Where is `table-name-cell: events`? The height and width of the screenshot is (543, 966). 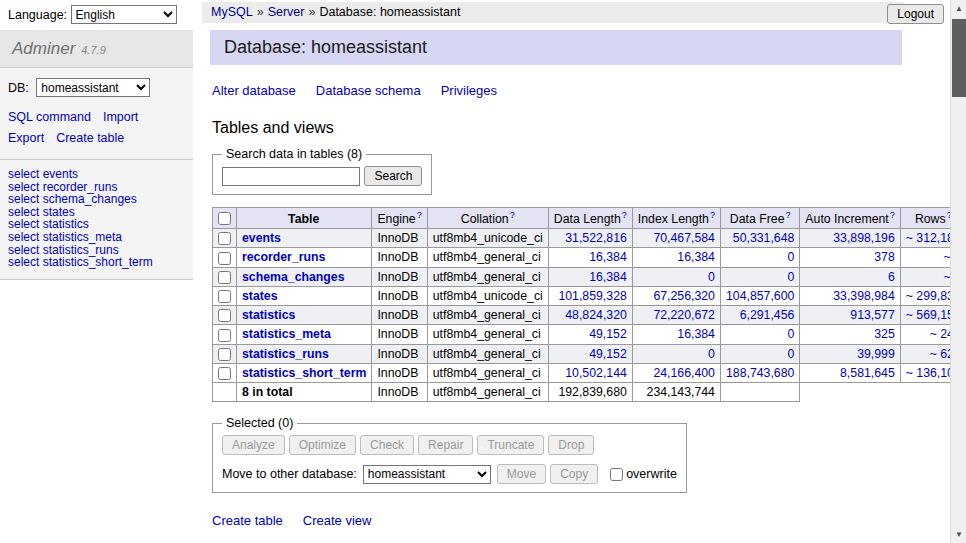 table-name-cell: events is located at coordinates (304, 238).